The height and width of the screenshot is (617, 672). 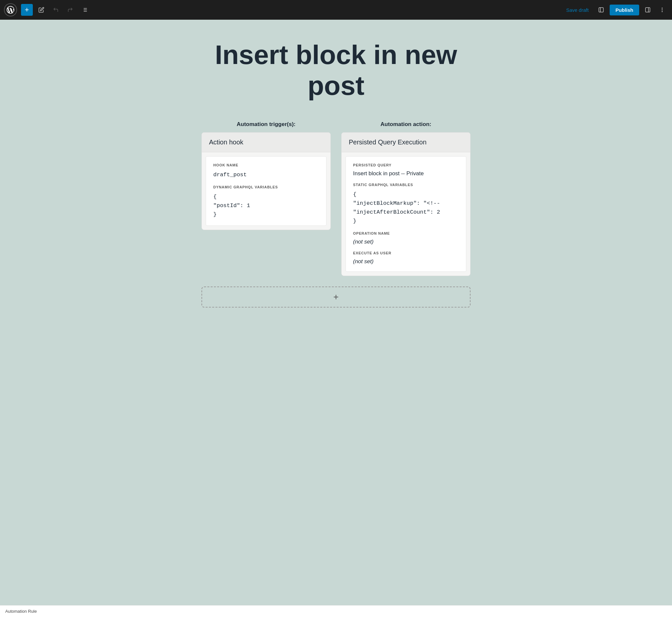 I want to click on action-heading: Automation action:, so click(x=406, y=124).